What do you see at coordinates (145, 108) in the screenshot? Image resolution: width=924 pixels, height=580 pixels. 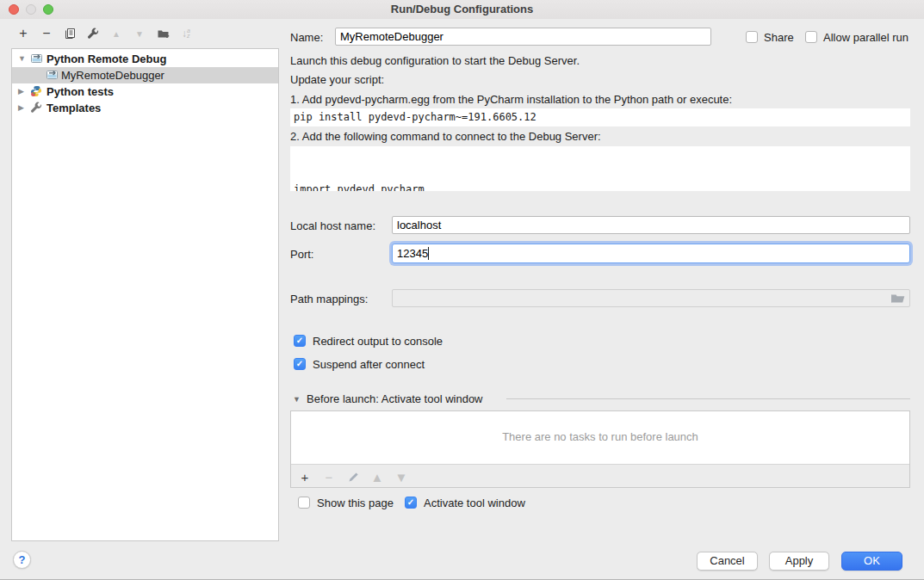 I see `tree-item-templates: ▶ Templates` at bounding box center [145, 108].